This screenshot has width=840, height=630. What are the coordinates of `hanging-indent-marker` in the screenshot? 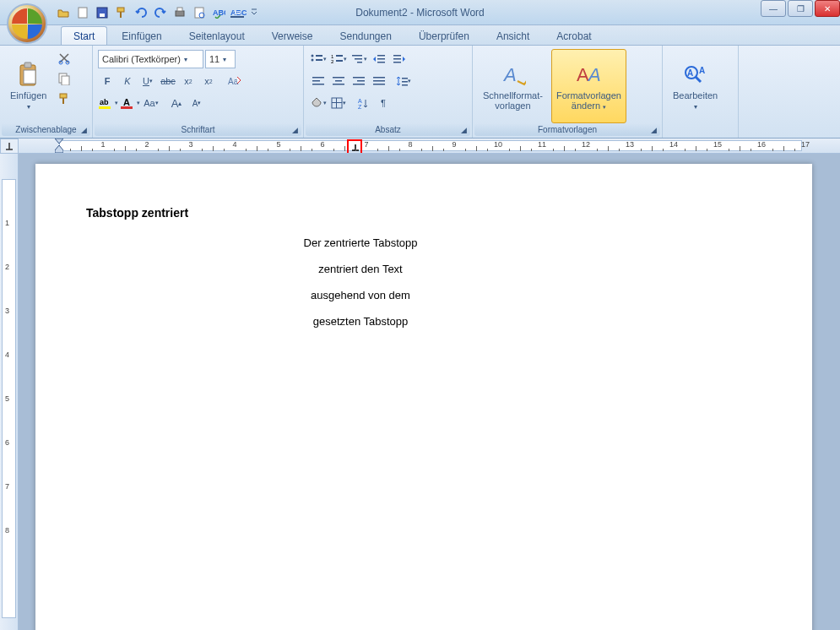 It's located at (59, 149).